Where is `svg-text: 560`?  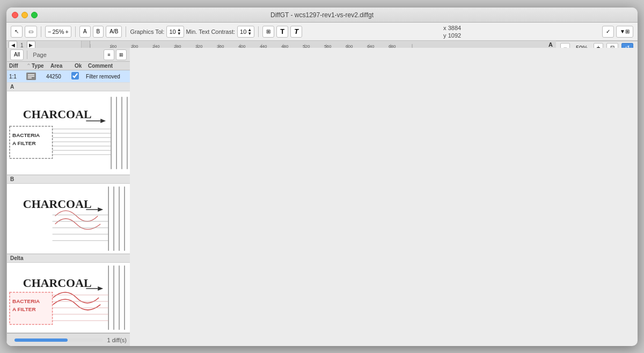 svg-text: 560 is located at coordinates (328, 46).